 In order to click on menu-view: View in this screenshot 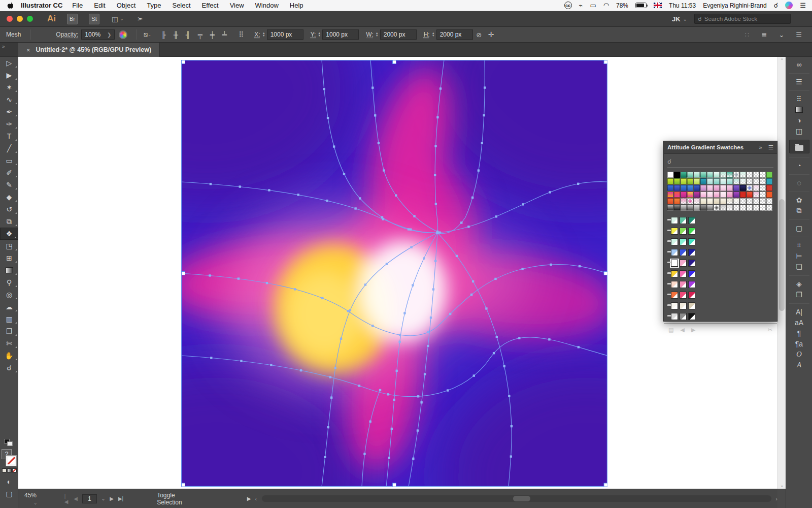, I will do `click(237, 5)`.